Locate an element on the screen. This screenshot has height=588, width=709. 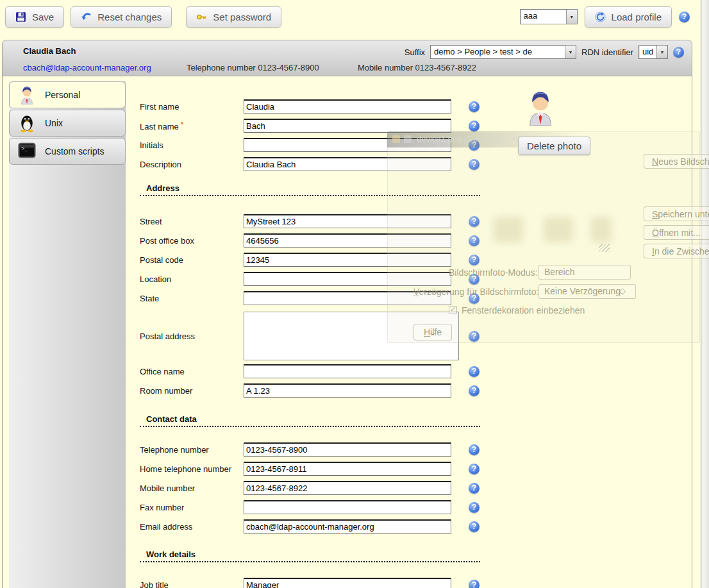
rdn-label: RDN identifier is located at coordinates (608, 53).